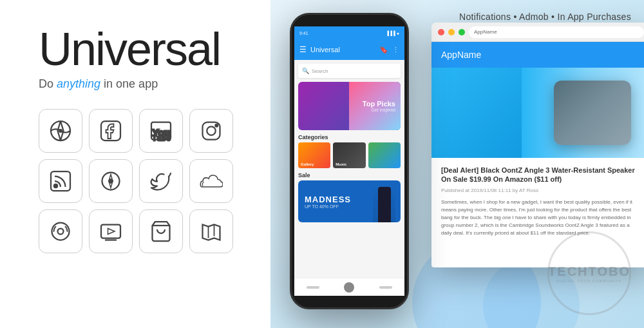  I want to click on soundcloud-icon-box, so click(211, 181).